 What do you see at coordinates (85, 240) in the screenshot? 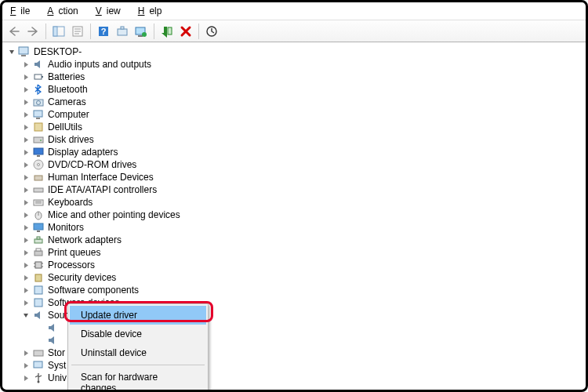
I see `tree-item-label: Network adapters` at bounding box center [85, 240].